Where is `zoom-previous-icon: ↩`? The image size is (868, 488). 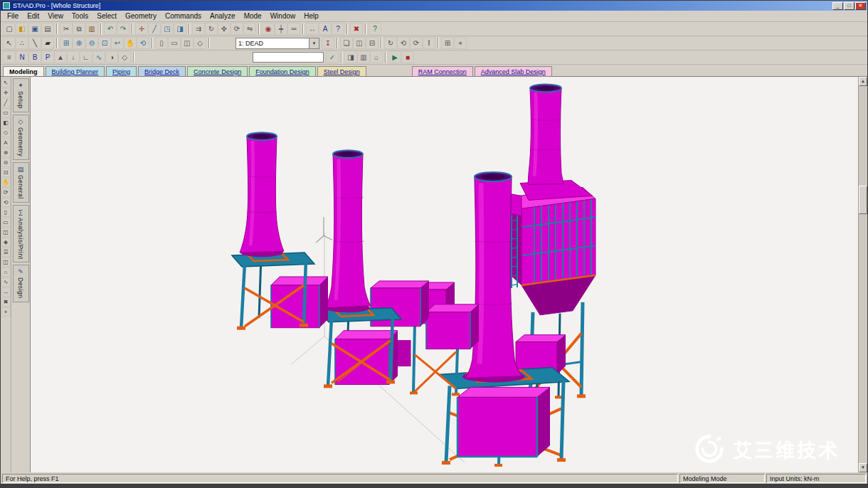
zoom-previous-icon: ↩ is located at coordinates (117, 43).